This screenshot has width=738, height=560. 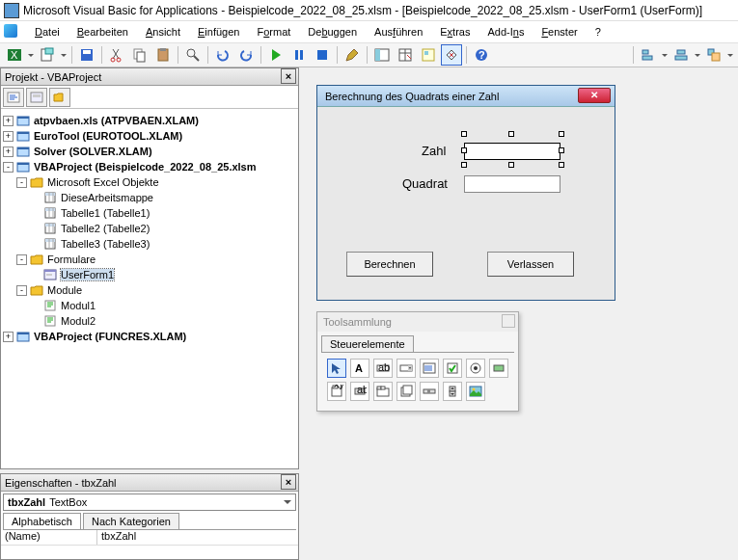 What do you see at coordinates (102, 32) in the screenshot?
I see `menu-bearbeiten: Bearbeiten` at bounding box center [102, 32].